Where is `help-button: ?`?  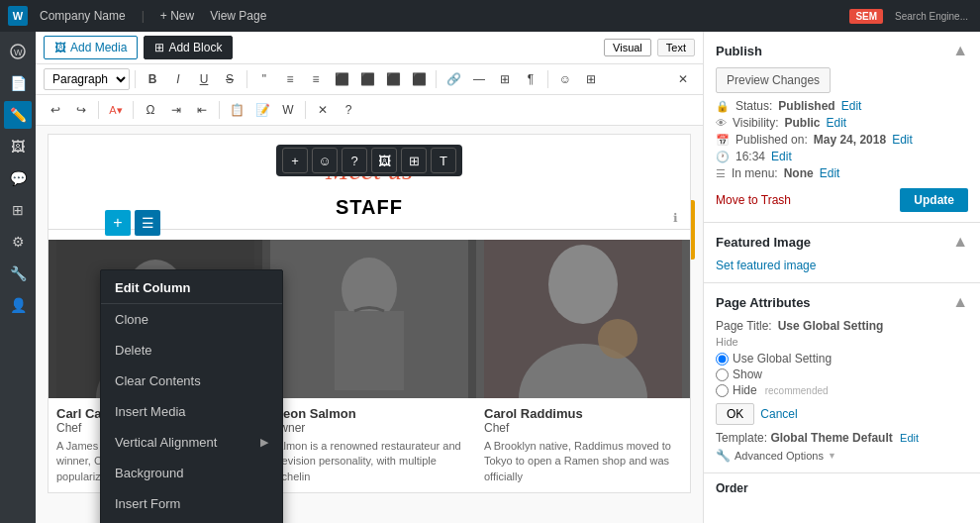 help-button: ? is located at coordinates (348, 110).